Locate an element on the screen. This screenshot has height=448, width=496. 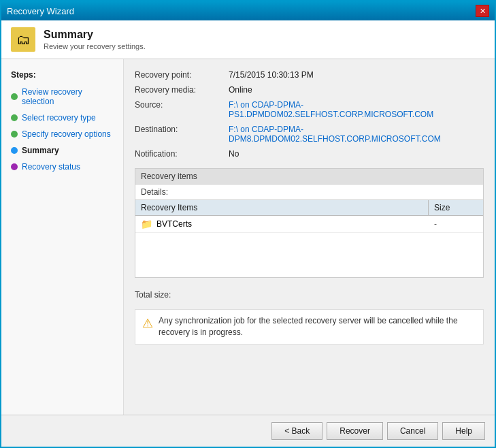
source-value: F:\ on CDAP-DPMA-PS1.DPMDOM02.SELFHOST.C… is located at coordinates (357, 110).